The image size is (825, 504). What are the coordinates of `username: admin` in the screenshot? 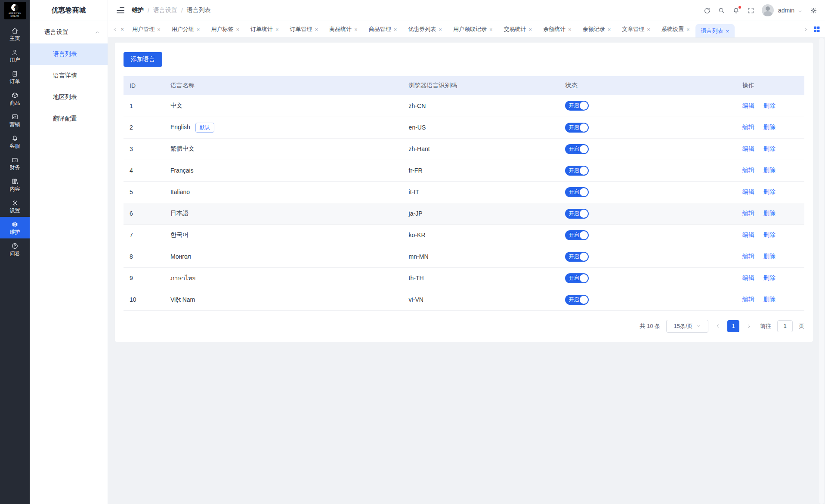 It's located at (786, 10).